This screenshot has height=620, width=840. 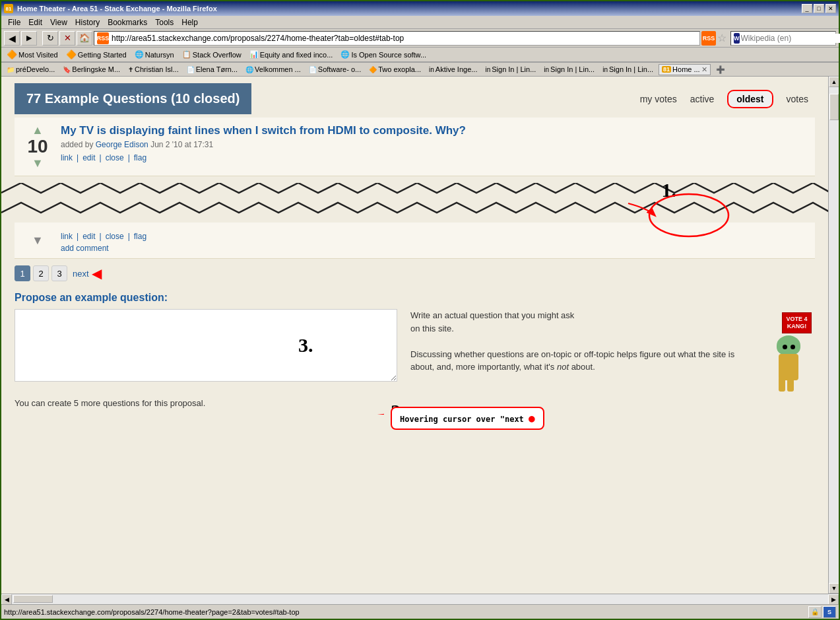 I want to click on back-button: ◀, so click(x=12, y=38).